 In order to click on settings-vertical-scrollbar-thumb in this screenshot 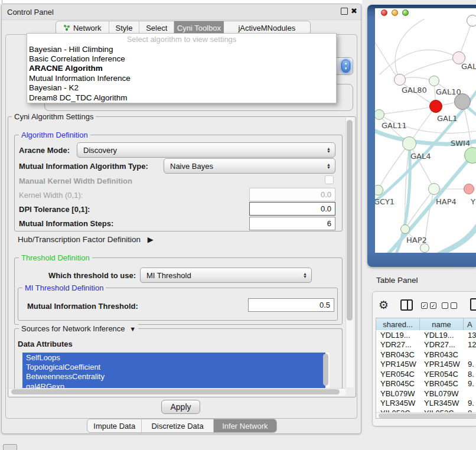, I will do `click(350, 220)`.